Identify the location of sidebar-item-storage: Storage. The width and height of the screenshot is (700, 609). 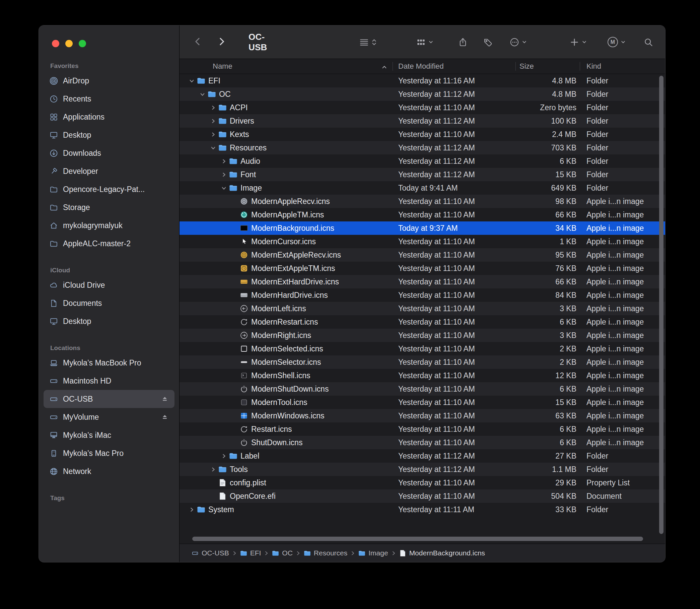
(109, 207).